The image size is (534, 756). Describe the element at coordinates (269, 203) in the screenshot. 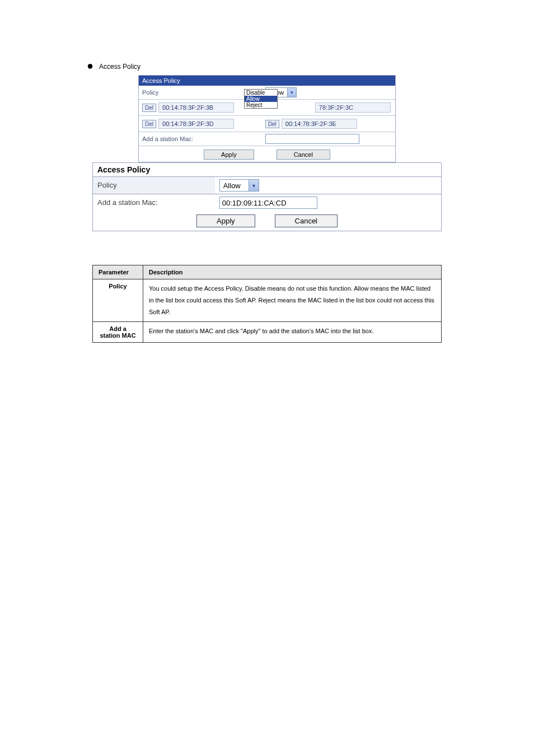

I see `panel2-add-input` at that location.